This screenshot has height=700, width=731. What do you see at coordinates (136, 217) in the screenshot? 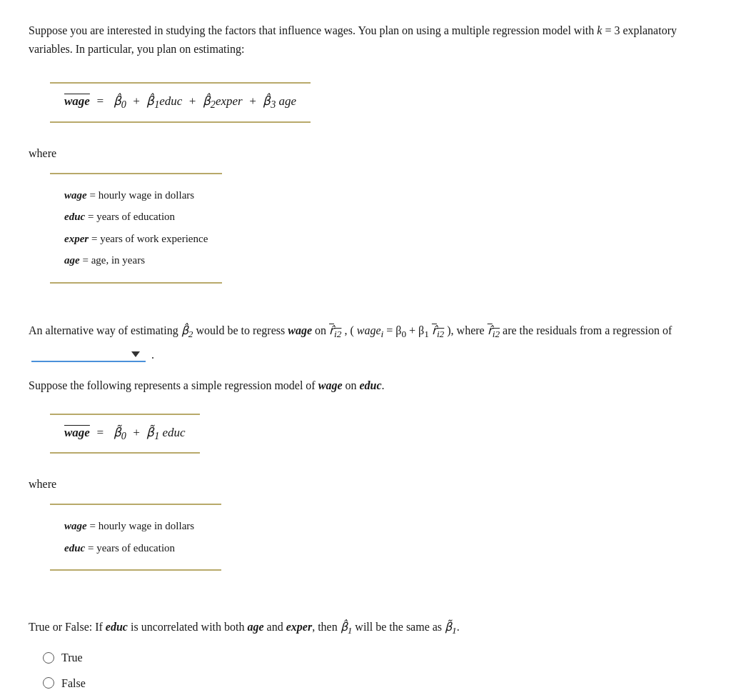
I see `def-row-educ: educ = years of education` at bounding box center [136, 217].